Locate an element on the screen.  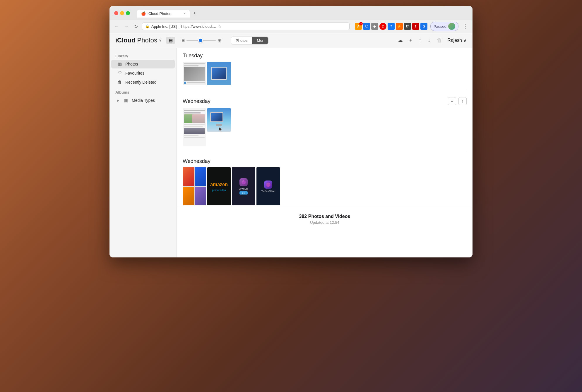
tuesday-photos-grid is located at coordinates (325, 73).